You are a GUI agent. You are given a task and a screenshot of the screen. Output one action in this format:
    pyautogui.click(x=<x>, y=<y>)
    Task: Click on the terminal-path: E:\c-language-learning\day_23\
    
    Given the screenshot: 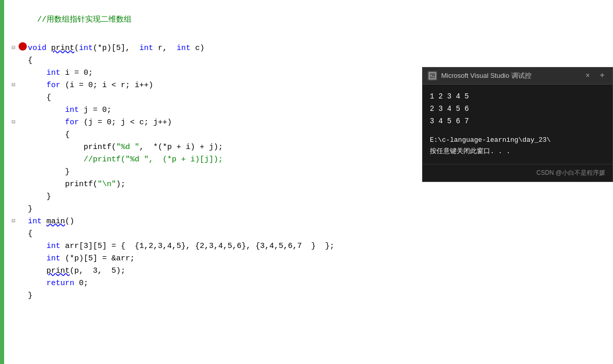 What is the action you would take?
    pyautogui.click(x=518, y=140)
    